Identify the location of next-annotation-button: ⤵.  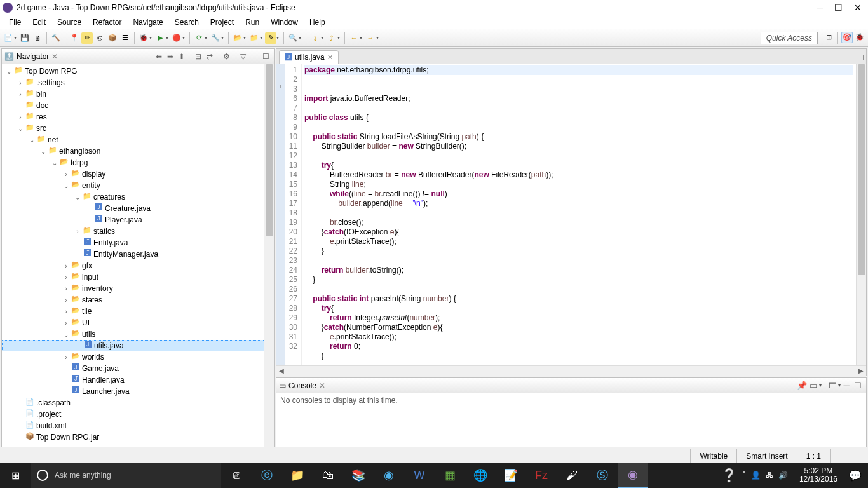
(315, 38).